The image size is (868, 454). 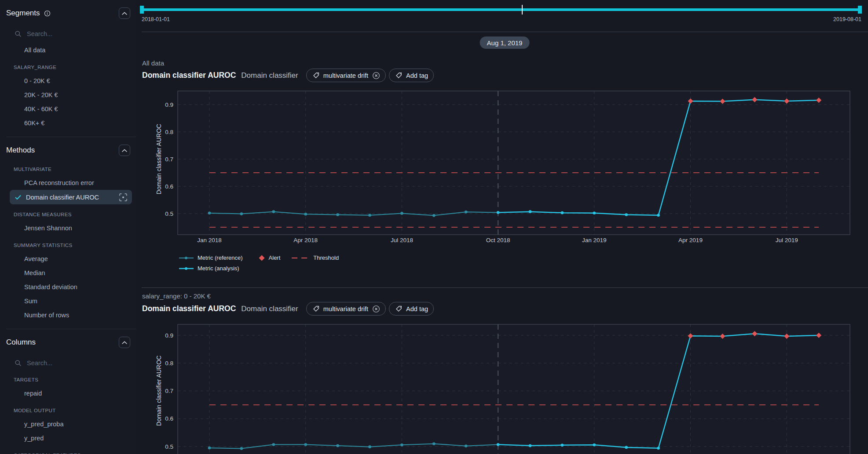 What do you see at coordinates (522, 10) in the screenshot?
I see `timeline-cursor` at bounding box center [522, 10].